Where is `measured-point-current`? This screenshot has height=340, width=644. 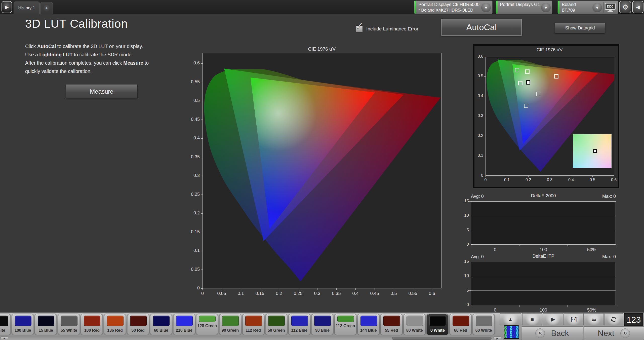 measured-point-current is located at coordinates (528, 83).